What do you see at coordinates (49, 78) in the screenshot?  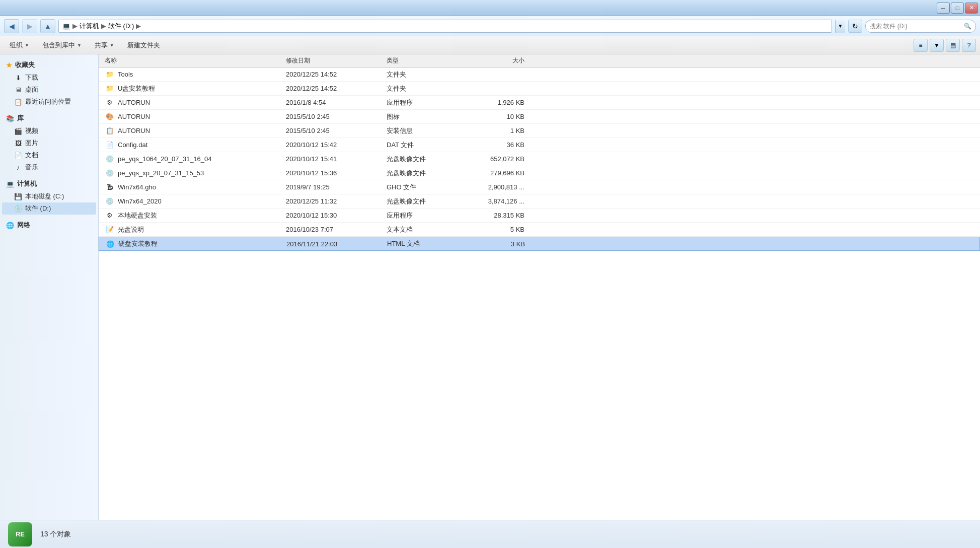 I see `sidebar-item-downloads: ⬇ 下载` at bounding box center [49, 78].